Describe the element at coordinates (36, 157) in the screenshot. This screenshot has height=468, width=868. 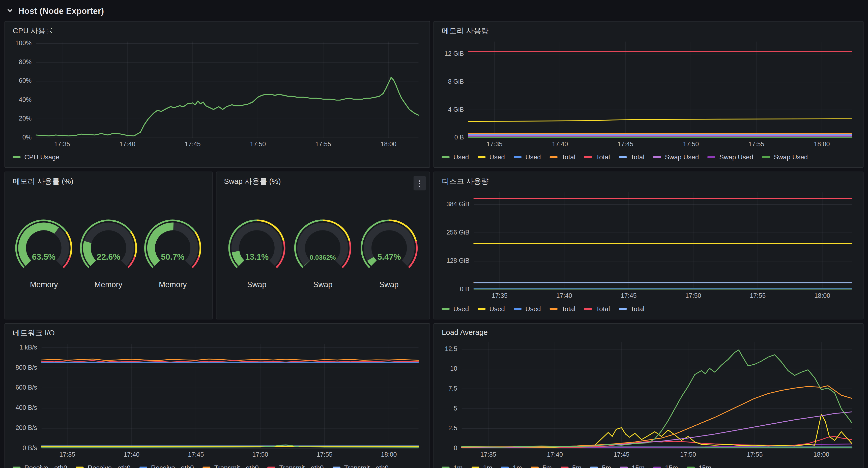
I see `legend-item: CPU Usage` at that location.